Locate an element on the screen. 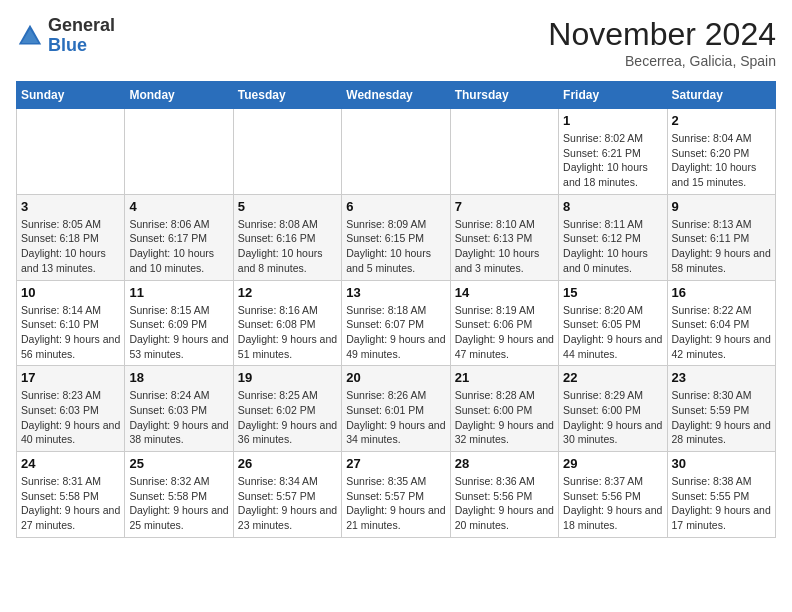 This screenshot has height=612, width=792. day-info: Sunrise: 8:35 AMSunset: 5:57 PMDaylight:… is located at coordinates (396, 504).